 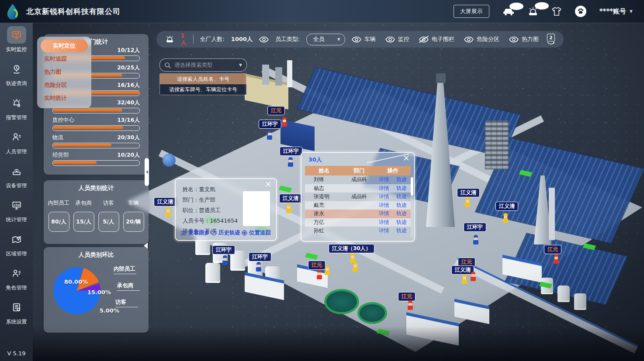 I want to click on employee-type-label: 员工类型:, so click(x=287, y=39).